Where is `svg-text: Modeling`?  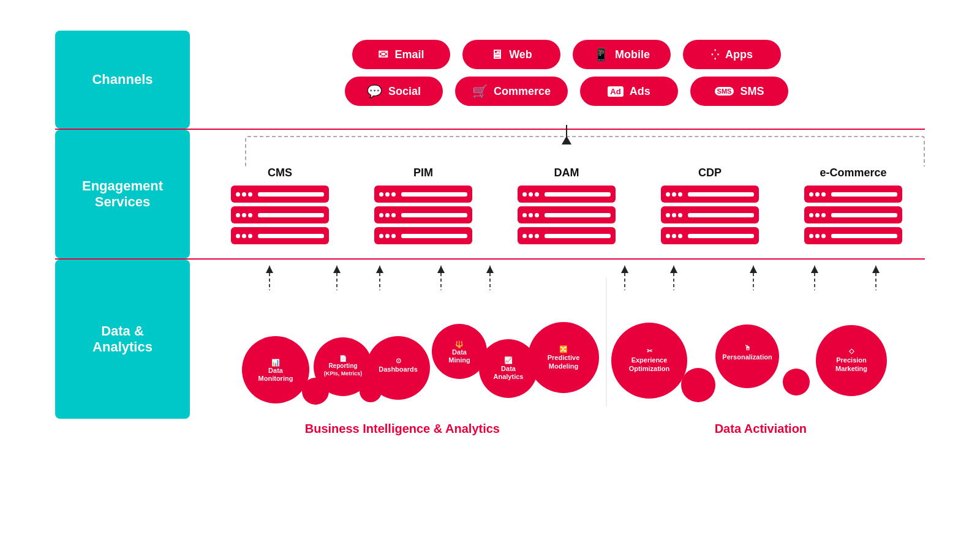 svg-text: Modeling is located at coordinates (564, 366).